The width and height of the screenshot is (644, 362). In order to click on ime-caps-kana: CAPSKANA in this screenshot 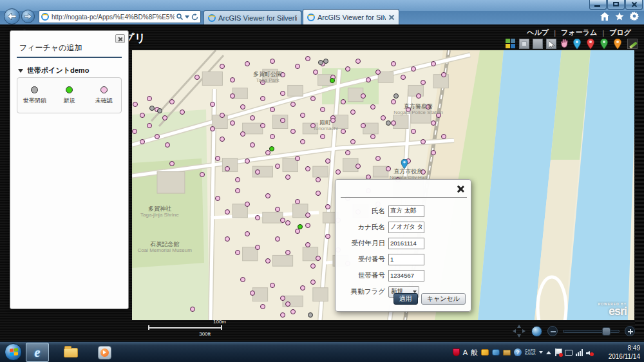, I will do `click(531, 353)`.